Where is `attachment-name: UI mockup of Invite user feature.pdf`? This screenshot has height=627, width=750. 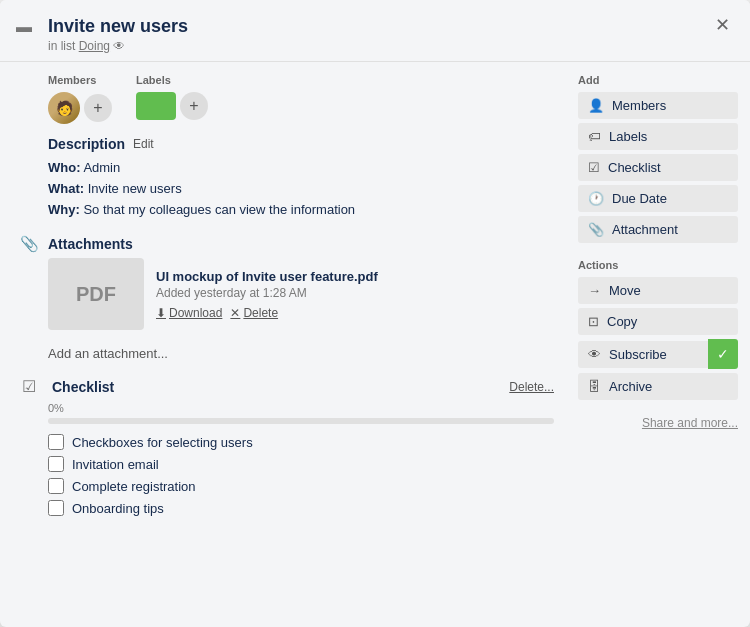 attachment-name: UI mockup of Invite user feature.pdf is located at coordinates (267, 276).